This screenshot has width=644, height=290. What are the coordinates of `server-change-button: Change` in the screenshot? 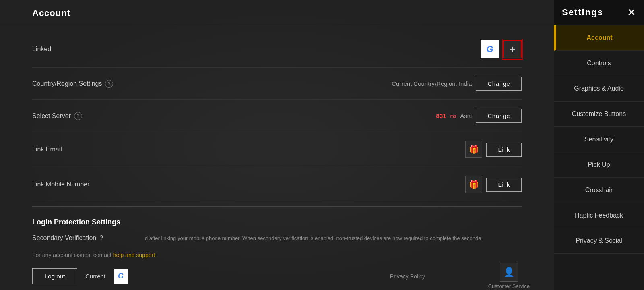 It's located at (499, 116).